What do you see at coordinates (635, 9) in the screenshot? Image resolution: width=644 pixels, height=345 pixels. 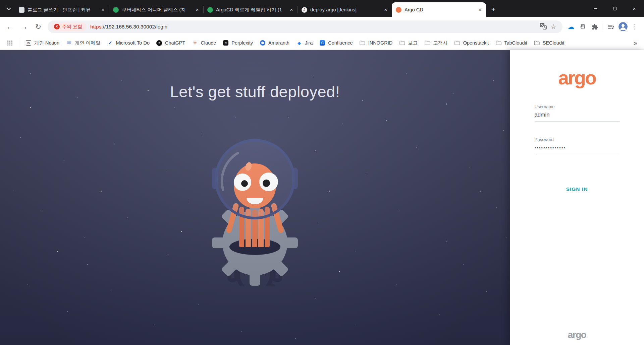 I see `close-icon: ×` at bounding box center [635, 9].